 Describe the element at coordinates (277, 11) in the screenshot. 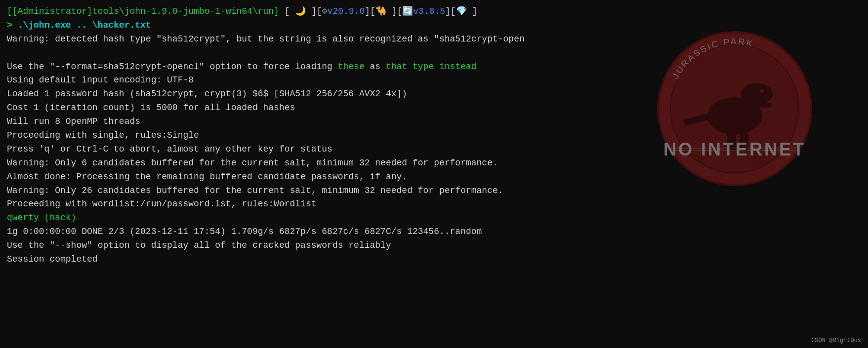

I see `bracket-close: ]` at that location.